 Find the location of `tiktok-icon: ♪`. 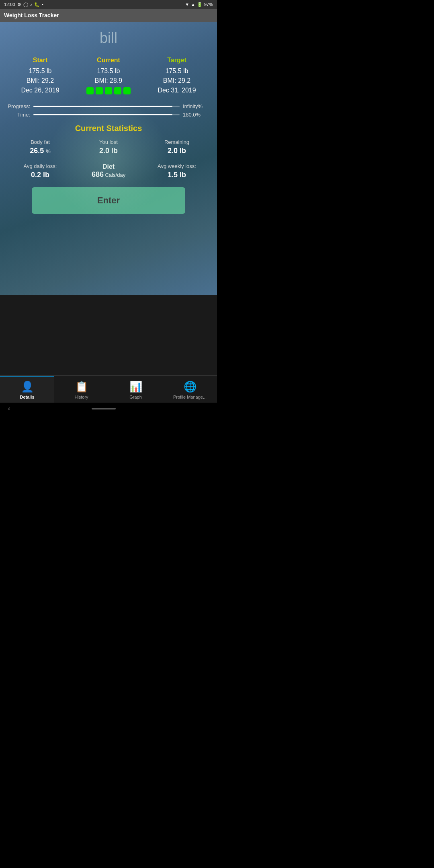

tiktok-icon: ♪ is located at coordinates (31, 4).